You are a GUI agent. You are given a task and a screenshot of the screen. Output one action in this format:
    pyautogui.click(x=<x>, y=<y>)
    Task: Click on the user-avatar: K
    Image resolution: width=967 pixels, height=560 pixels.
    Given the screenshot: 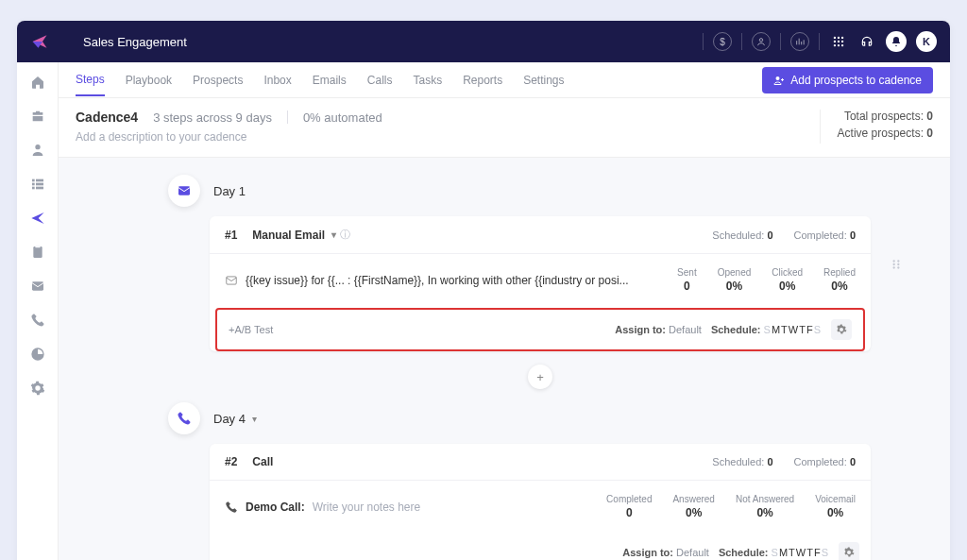 What is the action you would take?
    pyautogui.click(x=926, y=42)
    